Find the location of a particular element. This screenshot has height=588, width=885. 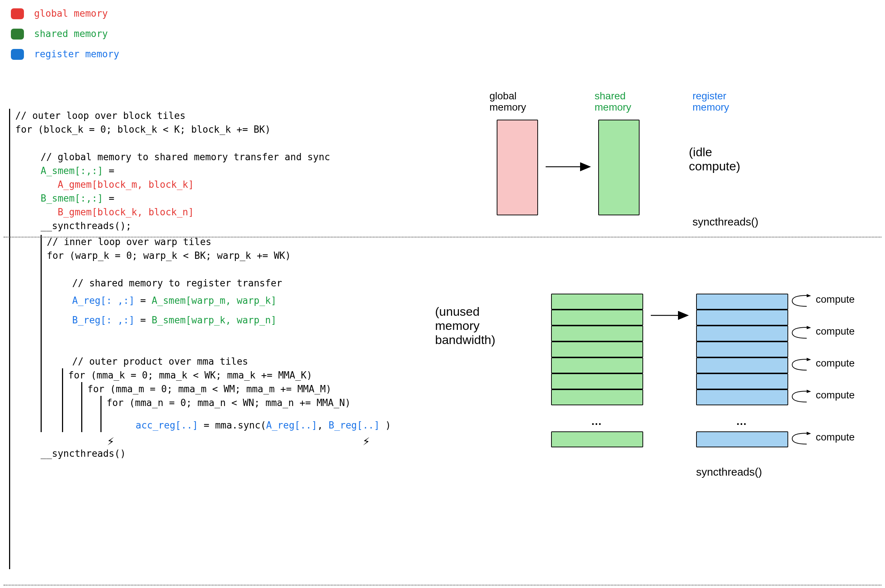

token-a-smem-idx: A_smem[warp_m, warp_k] is located at coordinates (214, 301).